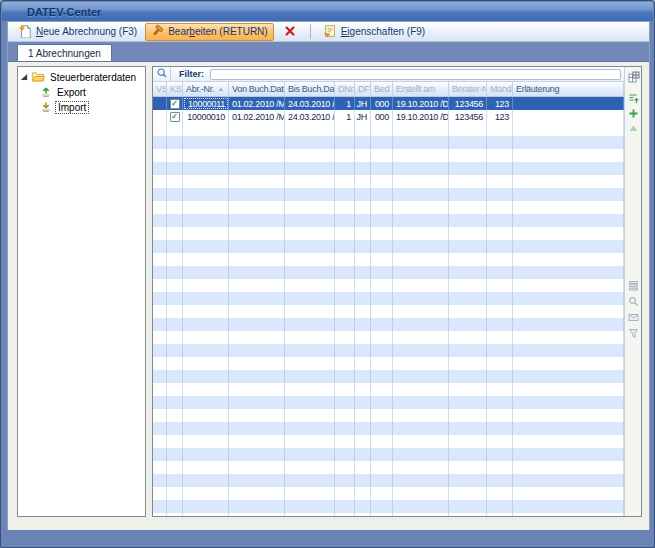 The image size is (655, 548). Describe the element at coordinates (328, 12) in the screenshot. I see `titlebar: DATEV-Center` at that location.